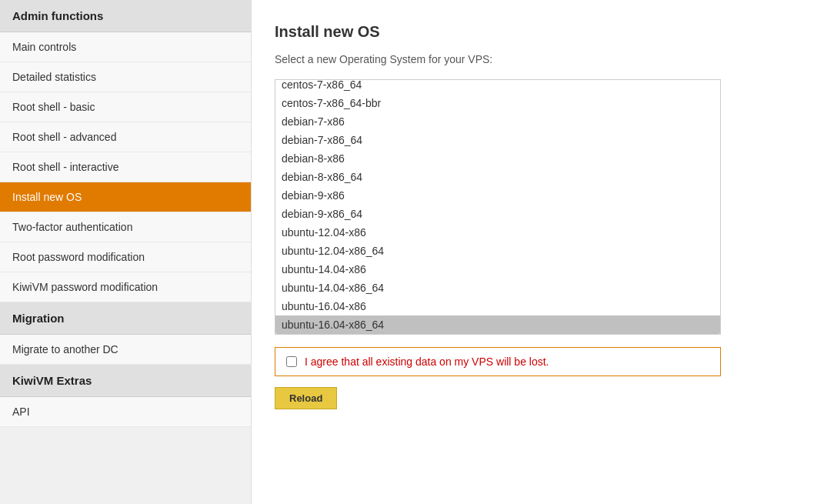 This screenshot has height=504, width=834. I want to click on agreement-text: I agree that all existing data on my VPS…, so click(427, 362).